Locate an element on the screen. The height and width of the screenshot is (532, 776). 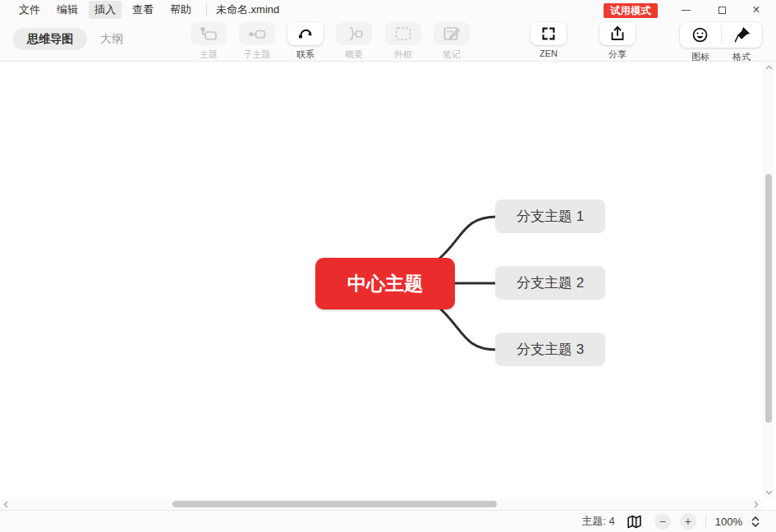
tool-zen: ZEN is located at coordinates (549, 40).